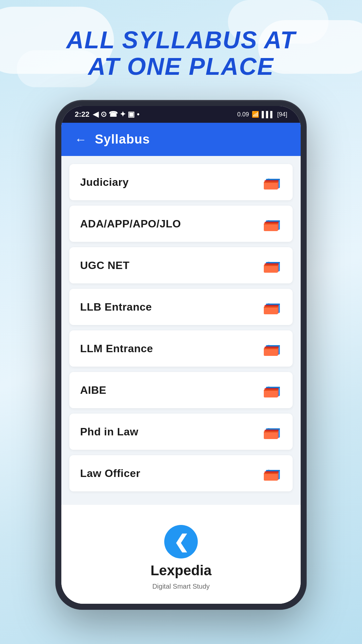  What do you see at coordinates (243, 115) in the screenshot?
I see `status-signal-text: 0.09` at bounding box center [243, 115].